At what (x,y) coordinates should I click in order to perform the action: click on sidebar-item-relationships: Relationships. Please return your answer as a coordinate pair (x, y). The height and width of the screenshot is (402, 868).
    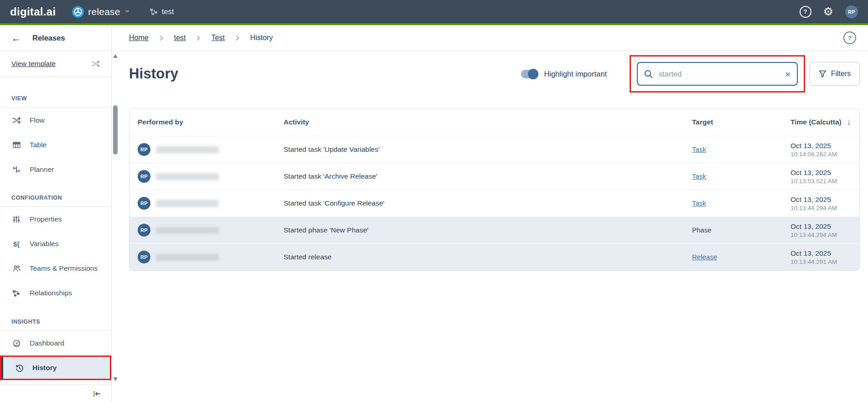
    Looking at the image, I should click on (56, 293).